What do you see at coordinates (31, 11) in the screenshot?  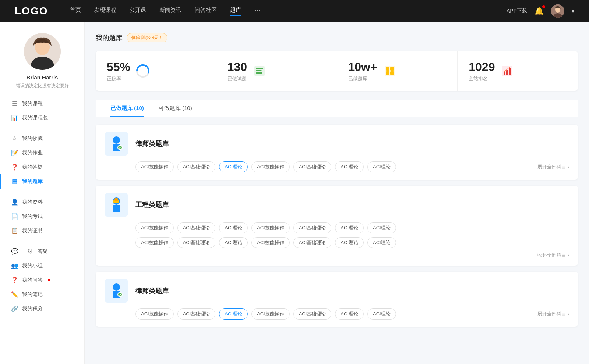 I see `logo: LOGO` at bounding box center [31, 11].